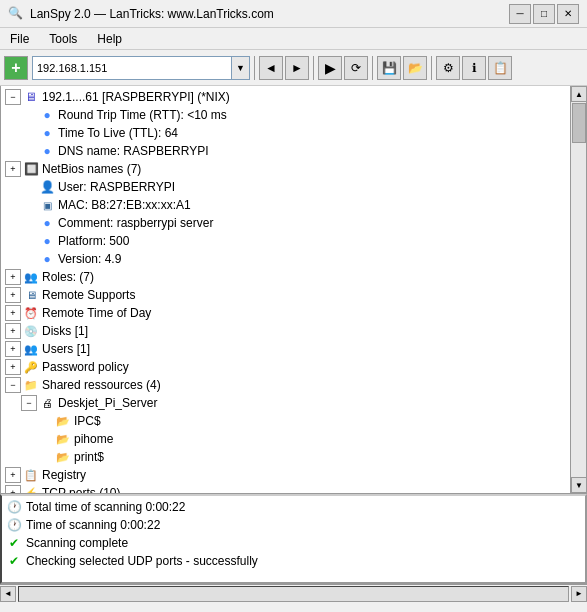  What do you see at coordinates (13, 367) in the screenshot?
I see `password-expander: +` at bounding box center [13, 367].